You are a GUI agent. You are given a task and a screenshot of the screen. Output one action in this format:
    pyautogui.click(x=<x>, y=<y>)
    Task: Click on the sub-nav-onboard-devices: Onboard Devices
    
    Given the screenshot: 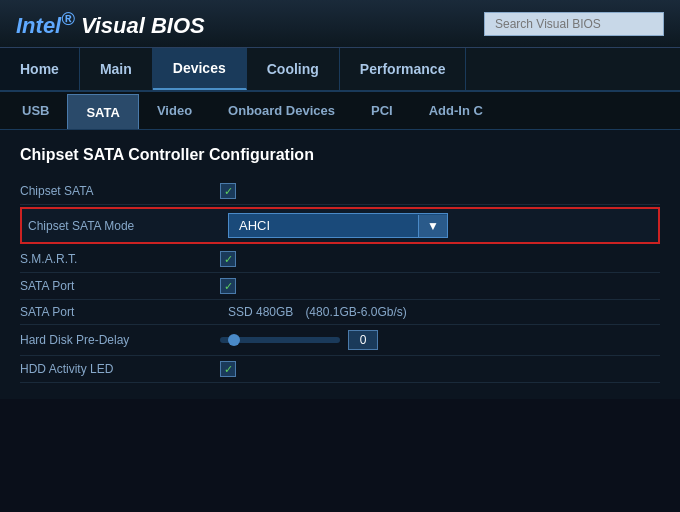 What is the action you would take?
    pyautogui.click(x=282, y=110)
    